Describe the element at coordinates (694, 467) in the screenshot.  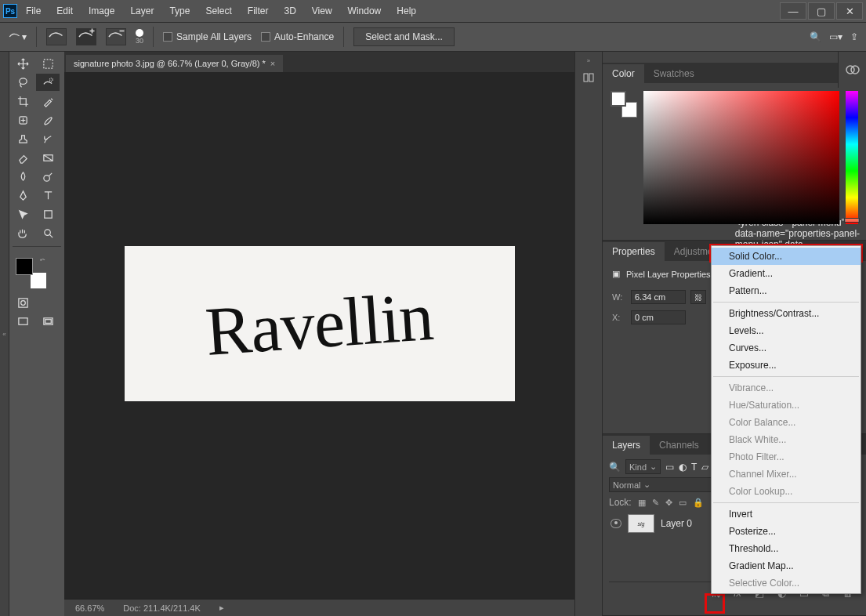
I see `filter-type-icon: T` at that location.